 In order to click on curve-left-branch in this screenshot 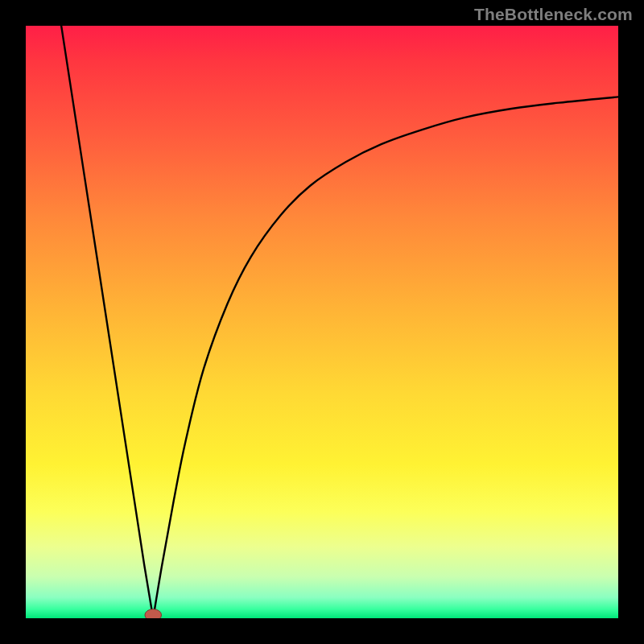, I will do `click(107, 322)`.